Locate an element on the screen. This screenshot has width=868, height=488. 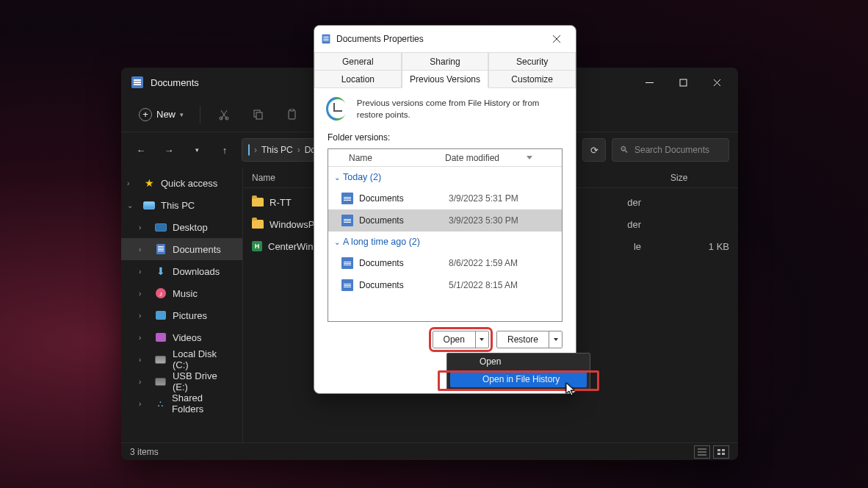
open-button-label: Open is located at coordinates (454, 340).